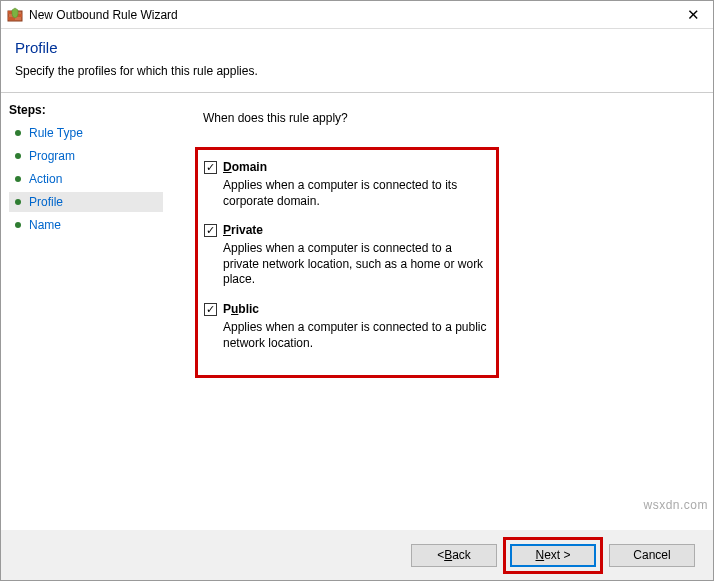 The height and width of the screenshot is (581, 714). What do you see at coordinates (351, 15) in the screenshot?
I see `window-title: New Outbound Rule Wizard` at bounding box center [351, 15].